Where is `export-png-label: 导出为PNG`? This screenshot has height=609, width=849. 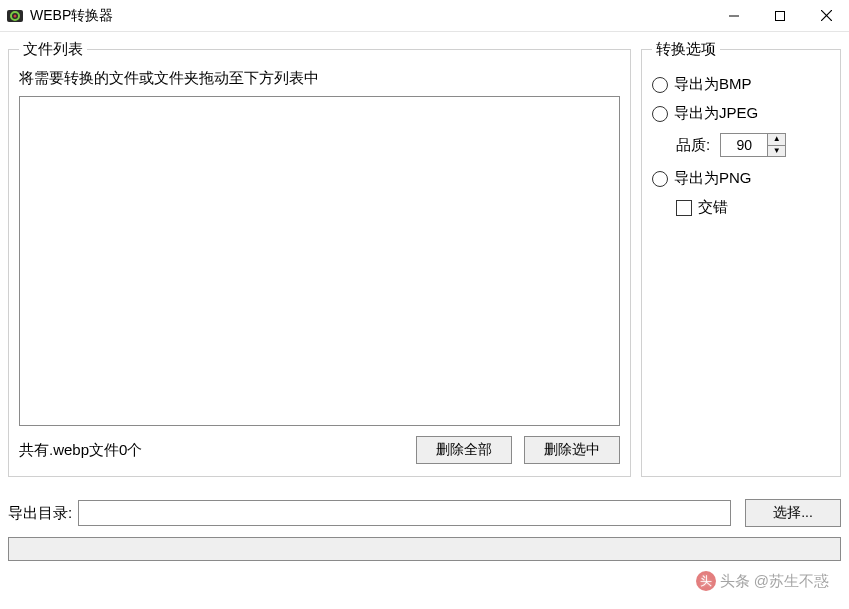
export-png-label: 导出为PNG is located at coordinates (713, 178).